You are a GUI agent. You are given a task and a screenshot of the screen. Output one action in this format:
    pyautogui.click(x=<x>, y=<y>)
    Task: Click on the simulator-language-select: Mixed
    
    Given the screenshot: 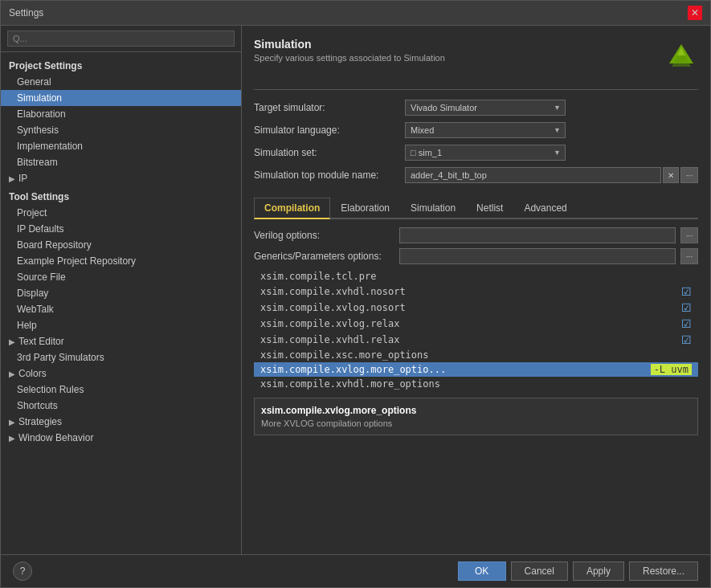 What is the action you would take?
    pyautogui.click(x=485, y=130)
    